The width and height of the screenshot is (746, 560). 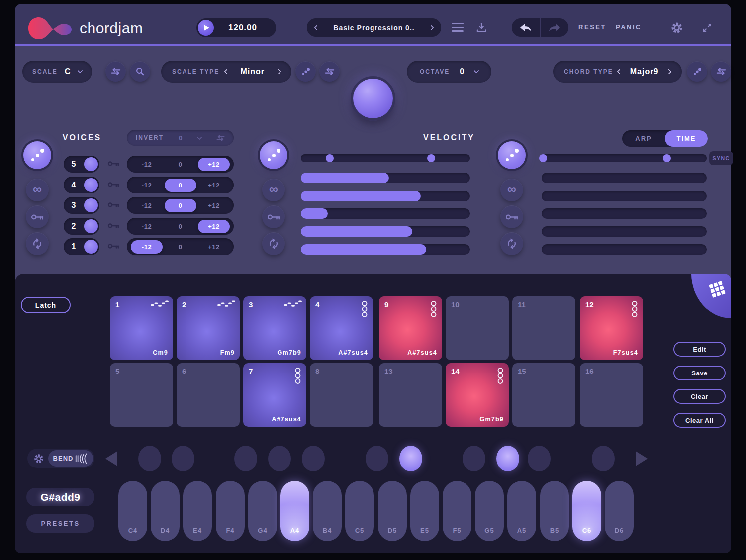 What do you see at coordinates (512, 244) in the screenshot?
I see `time-reset-button` at bounding box center [512, 244].